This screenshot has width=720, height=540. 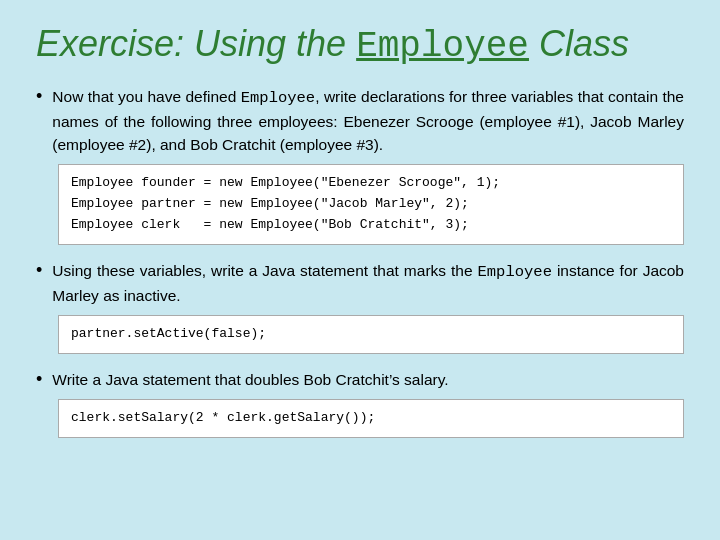 What do you see at coordinates (360, 284) in the screenshot?
I see `bullet-item-2: • Using these variables, write a Java st…` at bounding box center [360, 284].